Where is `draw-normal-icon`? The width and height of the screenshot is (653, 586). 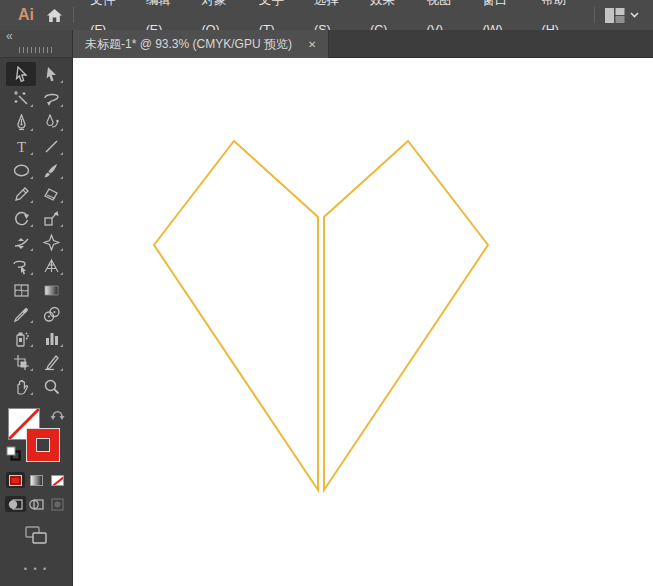 draw-normal-icon is located at coordinates (16, 504).